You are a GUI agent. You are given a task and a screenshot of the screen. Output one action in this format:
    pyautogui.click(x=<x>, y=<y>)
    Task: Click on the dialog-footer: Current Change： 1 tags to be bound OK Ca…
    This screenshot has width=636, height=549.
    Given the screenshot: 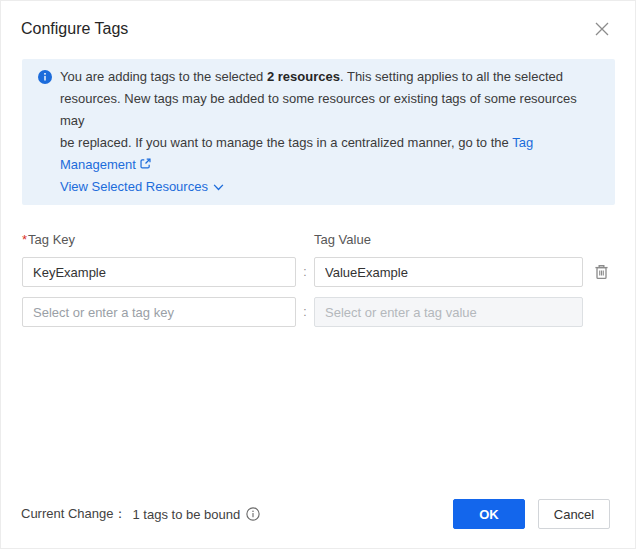 What is the action you would take?
    pyautogui.click(x=318, y=524)
    